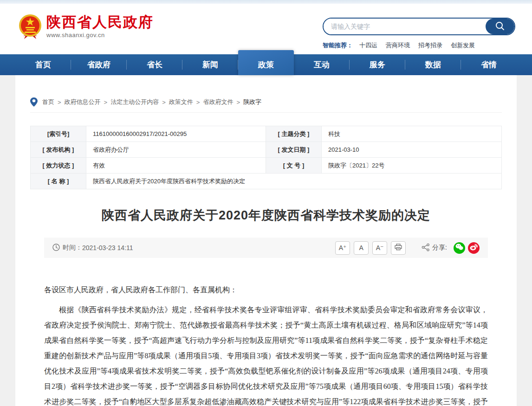  I want to click on meta-label-index: [索引号], so click(58, 134).